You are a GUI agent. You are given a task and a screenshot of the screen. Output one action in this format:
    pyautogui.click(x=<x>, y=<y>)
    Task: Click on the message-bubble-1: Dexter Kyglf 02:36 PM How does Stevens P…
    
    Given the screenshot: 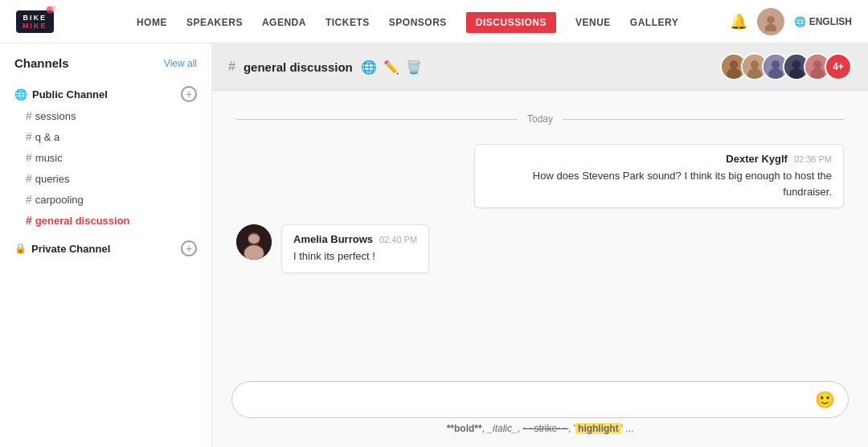 What is the action you would take?
    pyautogui.click(x=659, y=176)
    